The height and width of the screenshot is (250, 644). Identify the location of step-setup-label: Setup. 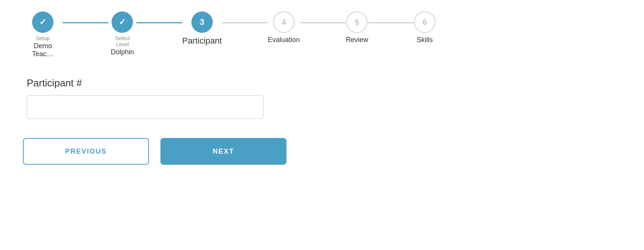
(43, 38).